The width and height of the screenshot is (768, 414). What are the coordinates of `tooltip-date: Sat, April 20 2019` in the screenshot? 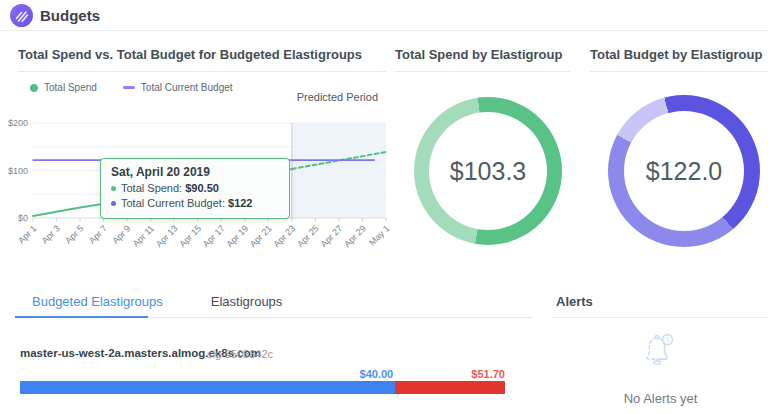 It's located at (195, 172).